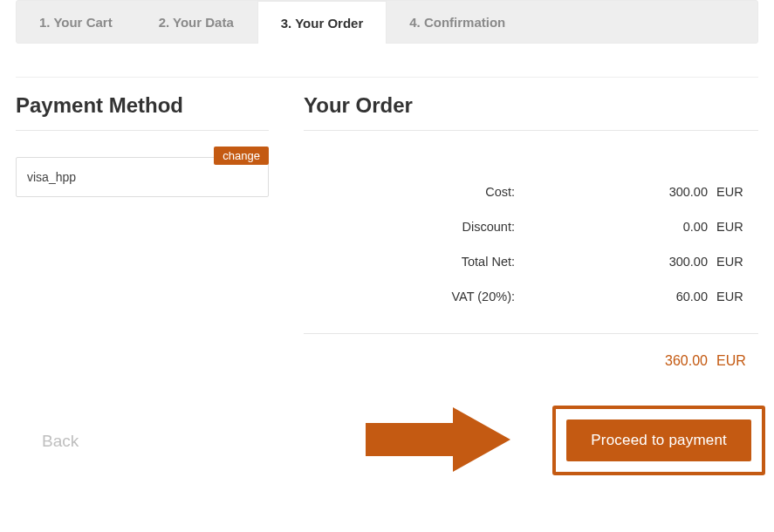  What do you see at coordinates (142, 106) in the screenshot?
I see `payment-method-heading: Payment Method` at bounding box center [142, 106].